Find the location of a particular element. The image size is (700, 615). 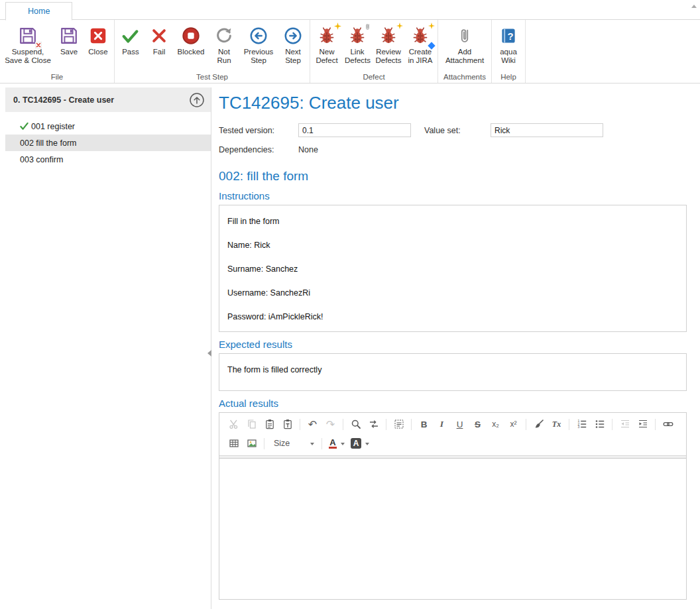

increase-indent-icon is located at coordinates (643, 424).